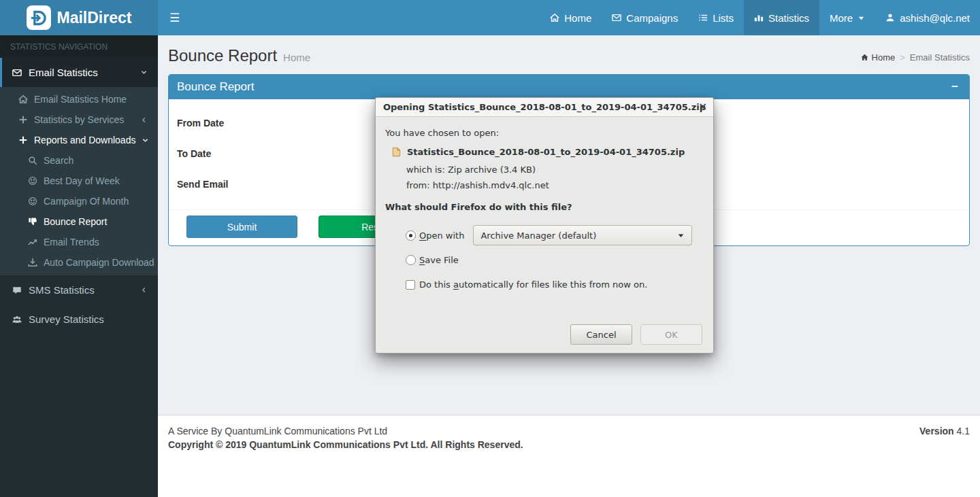  What do you see at coordinates (652, 18) in the screenshot?
I see `nav-label: Campaigns` at bounding box center [652, 18].